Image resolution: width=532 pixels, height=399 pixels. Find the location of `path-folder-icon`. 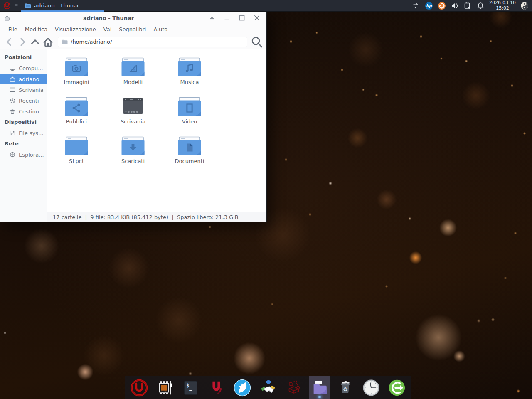

path-folder-icon is located at coordinates (65, 42).